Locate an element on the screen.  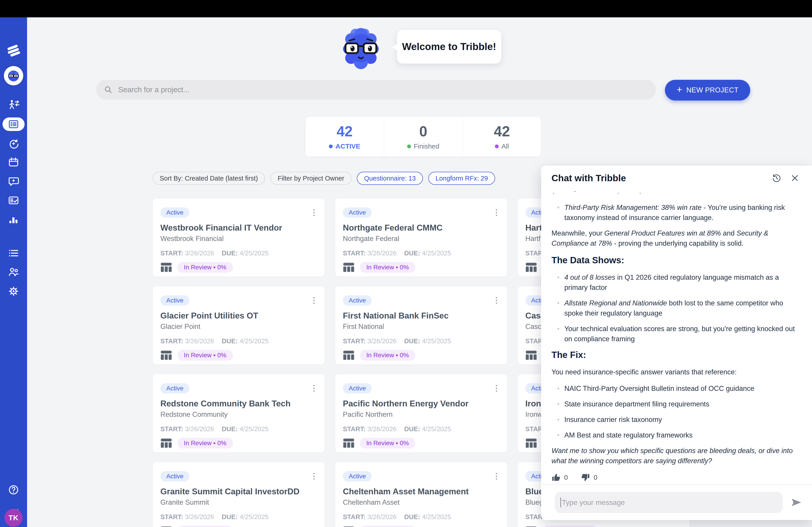
sidebar-item-calendar is located at coordinates (14, 162).